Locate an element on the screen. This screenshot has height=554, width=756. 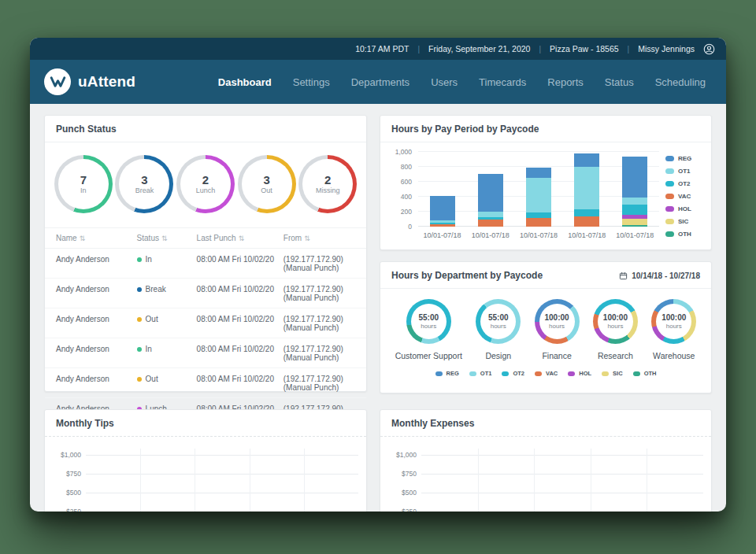
nav-item-timecards: Timecards is located at coordinates (502, 82).